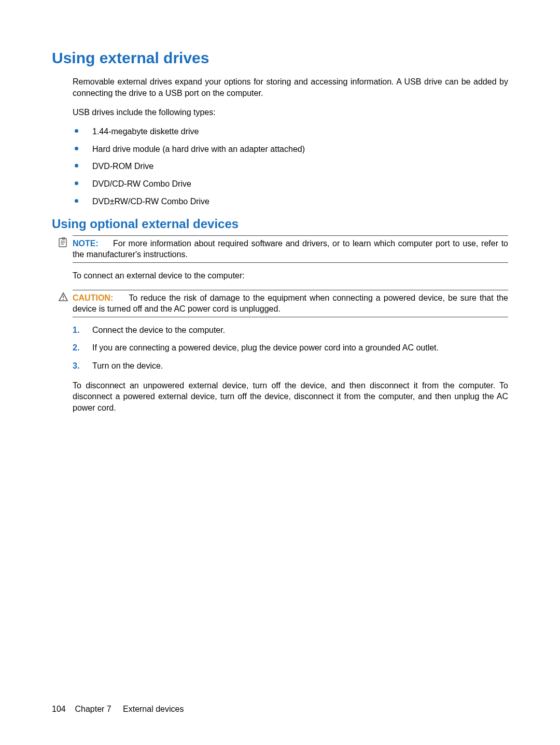 The width and height of the screenshot is (560, 745). What do you see at coordinates (153, 709) in the screenshot?
I see `chapter-title: External devices` at bounding box center [153, 709].